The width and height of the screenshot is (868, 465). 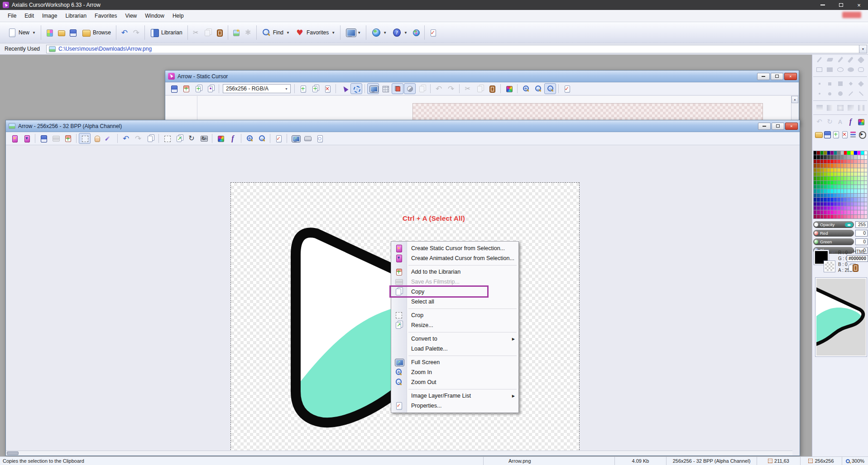 What do you see at coordinates (509, 89) in the screenshot?
I see `image-colors-button` at bounding box center [509, 89].